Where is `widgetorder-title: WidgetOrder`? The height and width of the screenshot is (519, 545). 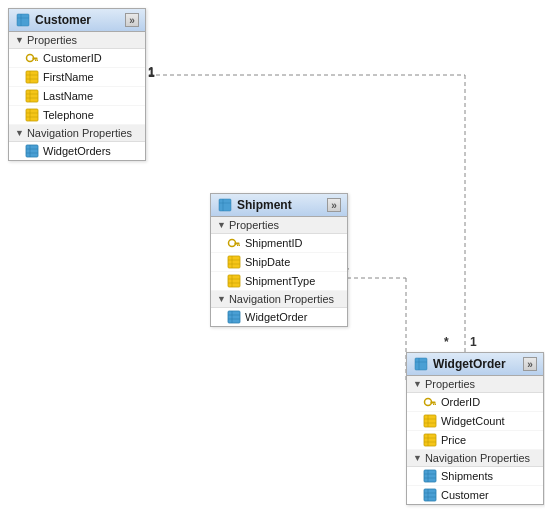
widgetorder-title: WidgetOrder is located at coordinates (470, 364).